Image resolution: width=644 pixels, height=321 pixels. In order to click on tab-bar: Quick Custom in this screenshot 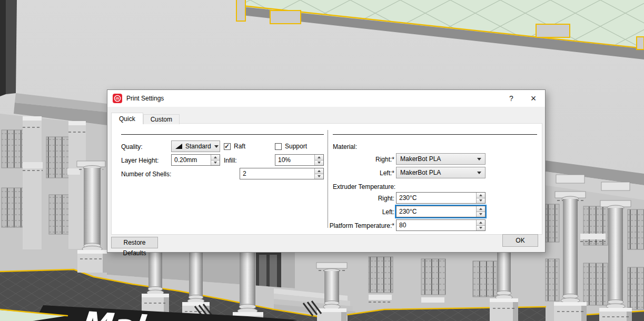, I will do `click(145, 118)`.